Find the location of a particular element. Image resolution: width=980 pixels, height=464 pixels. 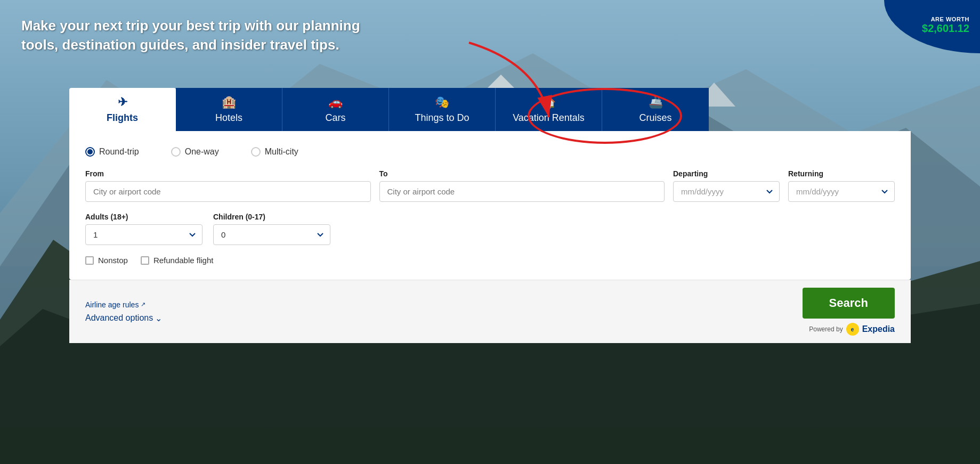

children-field-group: Children (0-17) 0 1 2 3 is located at coordinates (272, 229).